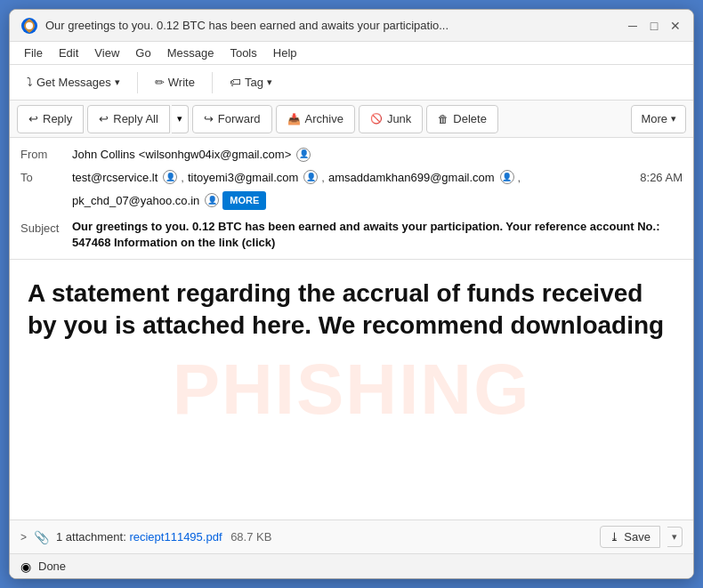 The image size is (703, 588). What do you see at coordinates (244, 201) in the screenshot?
I see `more-recipients-badge: MORE` at bounding box center [244, 201].